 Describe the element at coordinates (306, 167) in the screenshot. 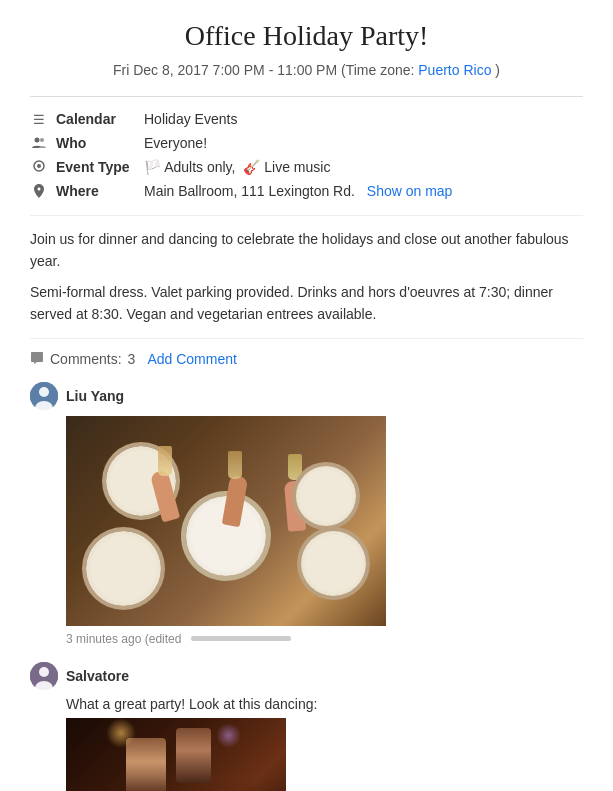

I see `event-type-row: Event Type 🏳️ Adults only, 🎸 Live music` at that location.